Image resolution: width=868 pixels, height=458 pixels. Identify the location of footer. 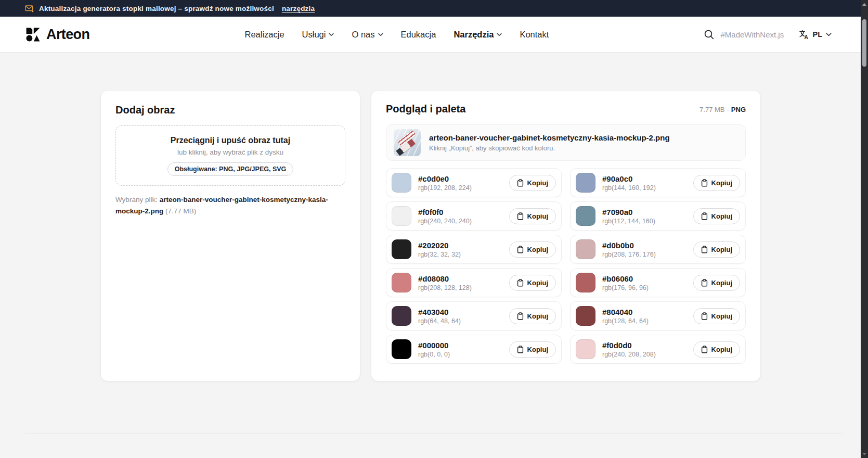
(434, 446).